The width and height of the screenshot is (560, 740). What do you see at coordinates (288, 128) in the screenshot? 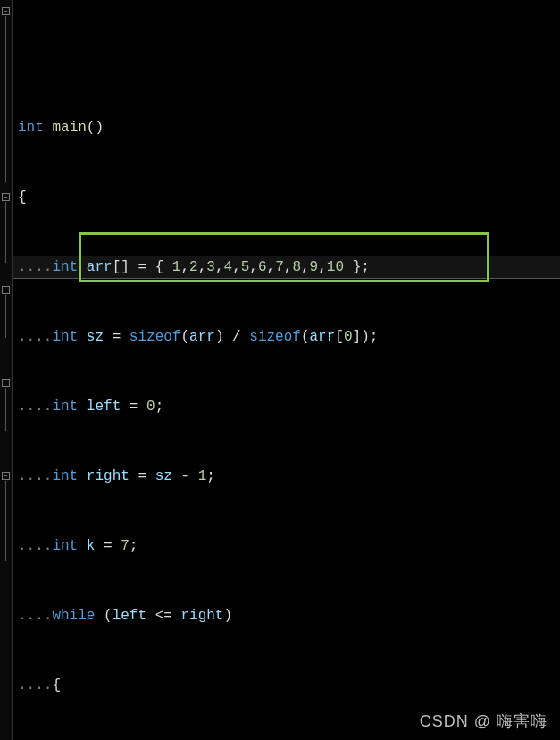
I see `code-line: int main()` at bounding box center [288, 128].